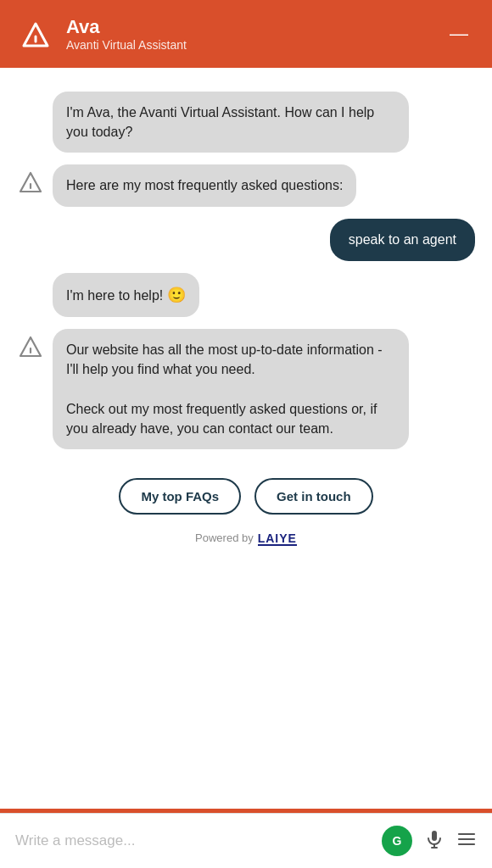 The image size is (492, 868). I want to click on bot-message-2: Here are my most frequently asked questi…, so click(246, 185).